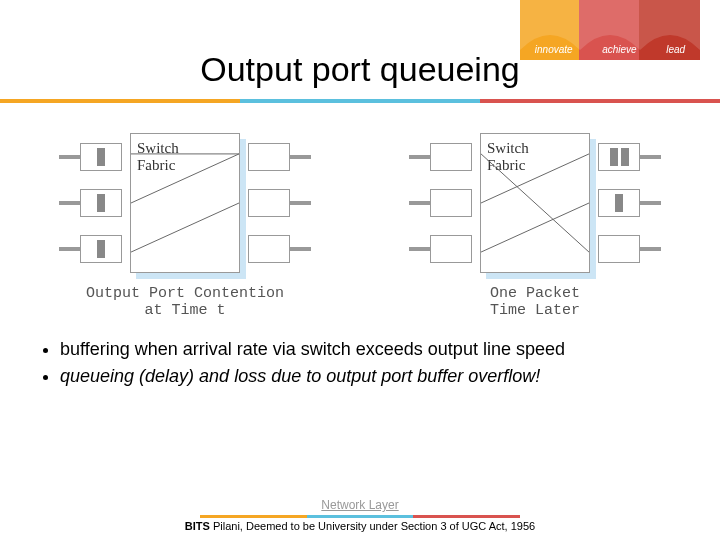  What do you see at coordinates (185, 226) in the screenshot?
I see `diagram-left: Switch Fabric Output Port Contention at …` at bounding box center [185, 226].